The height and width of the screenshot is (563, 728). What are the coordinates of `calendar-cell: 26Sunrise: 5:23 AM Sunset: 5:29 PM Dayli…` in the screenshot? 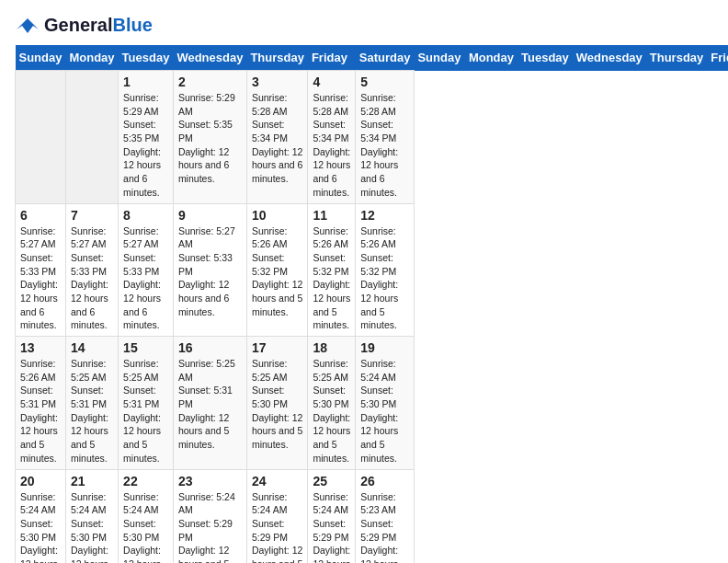 It's located at (385, 516).